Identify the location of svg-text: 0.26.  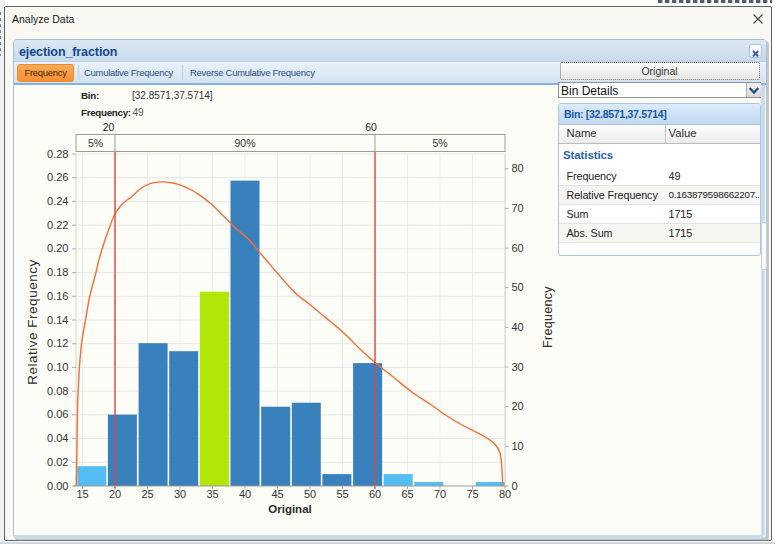
(58, 177).